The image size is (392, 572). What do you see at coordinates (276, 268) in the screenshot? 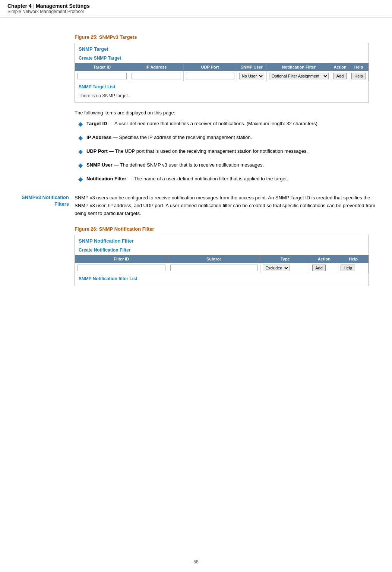
I see `type-select: Excluded` at bounding box center [276, 268].